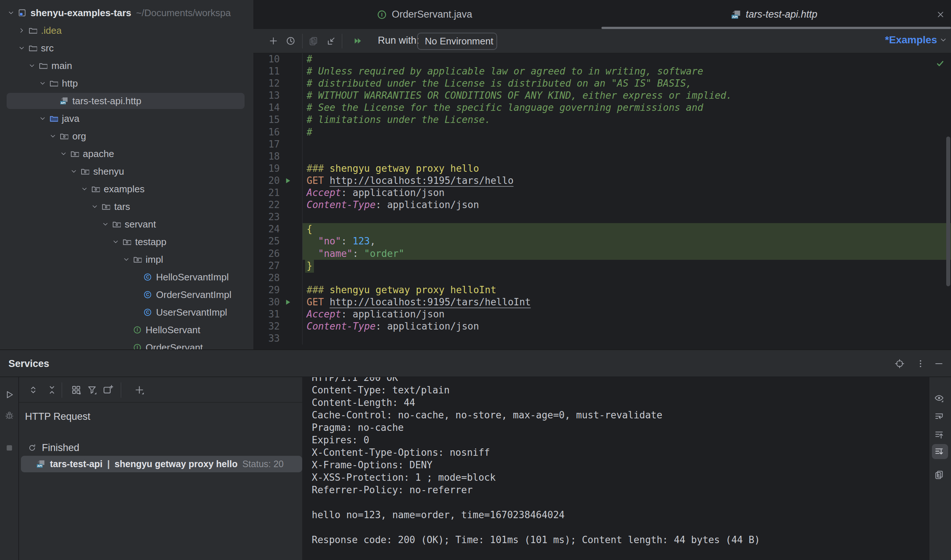 Image resolution: width=951 pixels, height=560 pixels. What do you see at coordinates (127, 66) in the screenshot?
I see `tree-item-main: main` at bounding box center [127, 66].